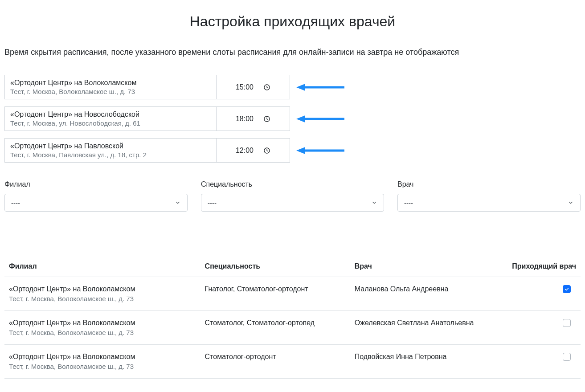  What do you see at coordinates (292, 151) in the screenshot?
I see `branch-time-row: «Ортодонт Центр» на Павловской Тест, г. …` at bounding box center [292, 151].